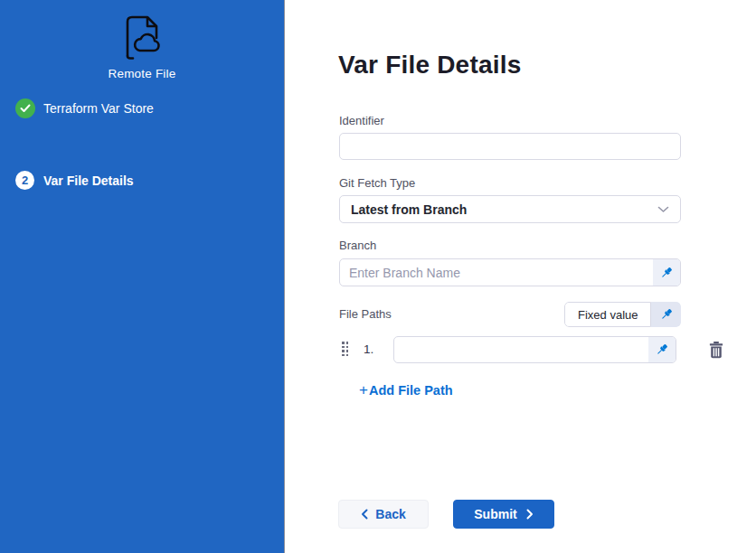  I want to click on submit-button-label: Submit, so click(496, 514).